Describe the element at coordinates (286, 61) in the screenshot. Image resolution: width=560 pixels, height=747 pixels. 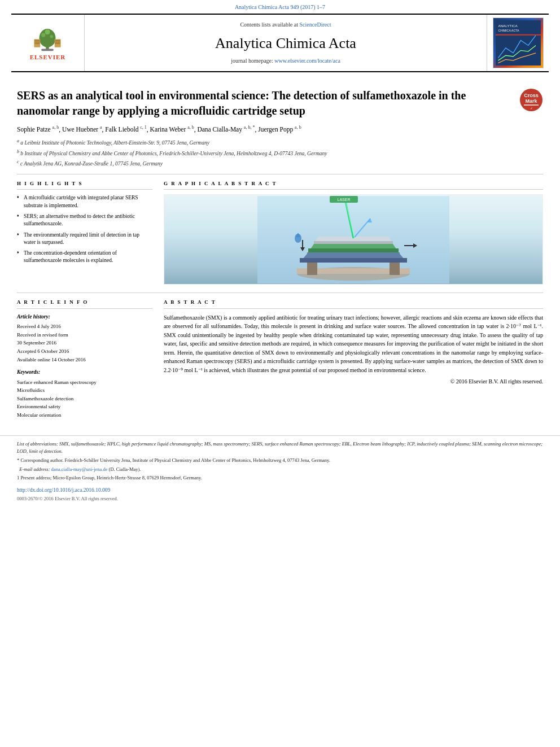
I see `journal-homepage: journal homepage: www.elsevier.com/locat…` at that location.